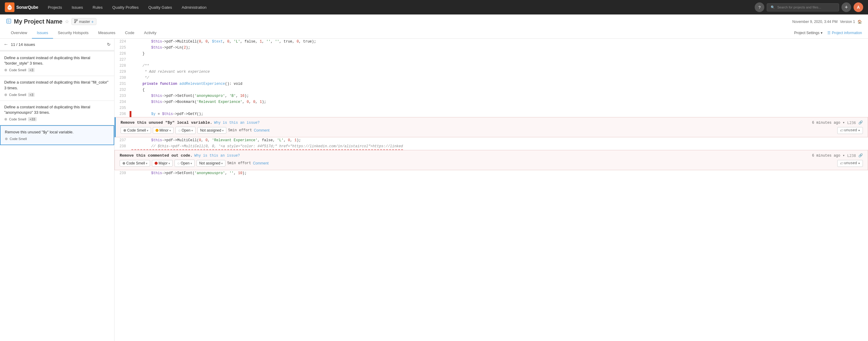 The width and height of the screenshot is (868, 341). I want to click on status-chevron-2: ▾, so click(191, 163).